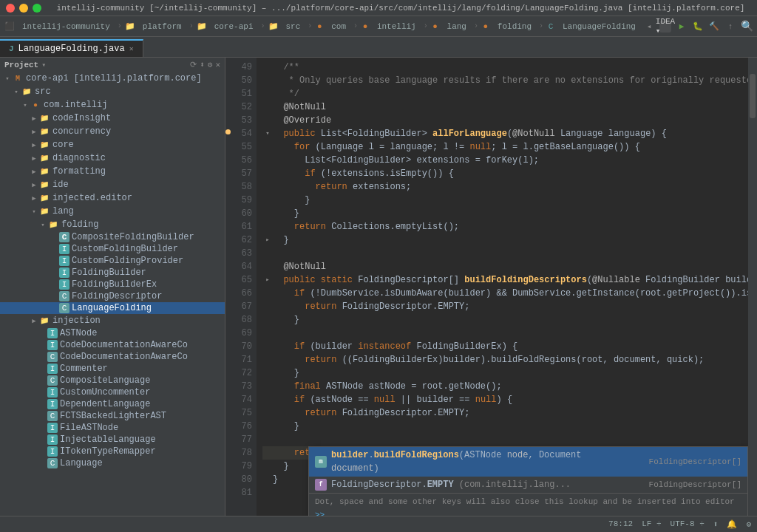  What do you see at coordinates (396, 27) in the screenshot?
I see `toolbar-intellij: intellij` at bounding box center [396, 27].